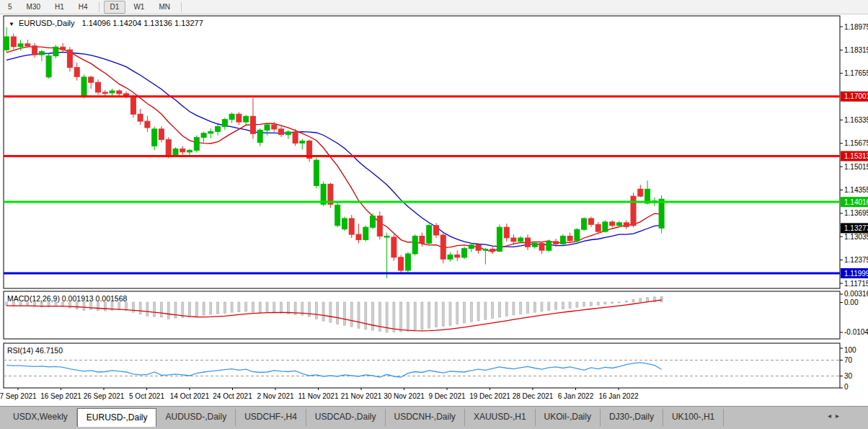  Describe the element at coordinates (500, 417) in the screenshot. I see `chart-tab-xauusd-h1: XAUUSD-,H1` at that location.